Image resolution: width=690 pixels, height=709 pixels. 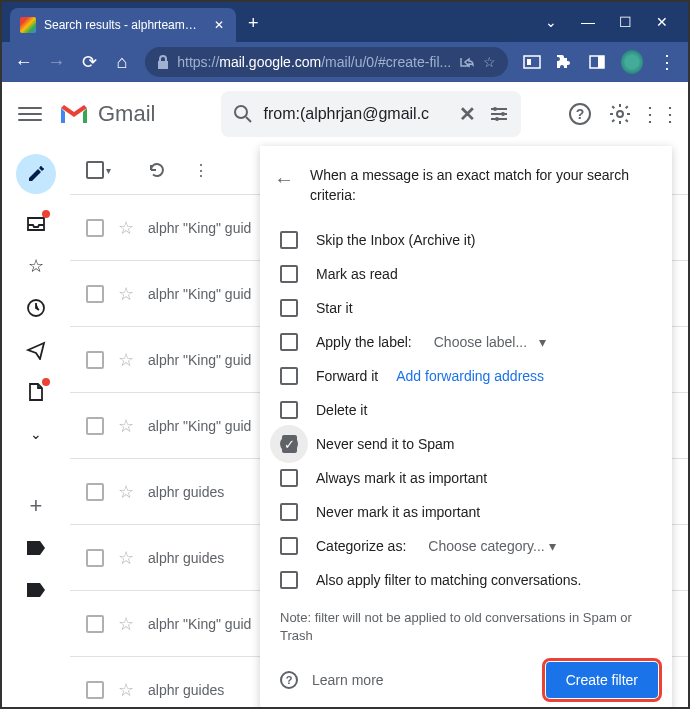 What do you see at coordinates (490, 342) in the screenshot?
I see `label-select: Choose label... ▾` at bounding box center [490, 342].